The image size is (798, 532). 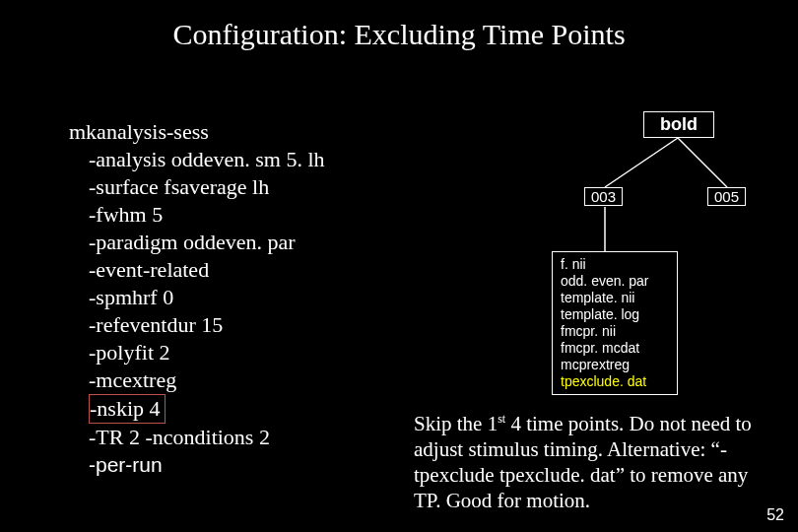 I want to click on file-item: fmcpr. mcdat, so click(x=605, y=349).